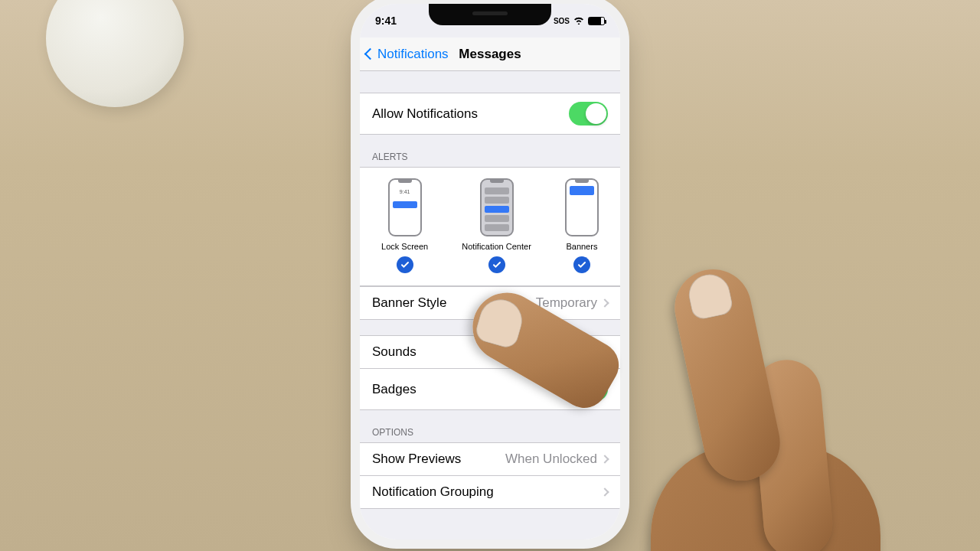 Image resolution: width=980 pixels, height=551 pixels. What do you see at coordinates (490, 54) in the screenshot?
I see `nav-bar: Notifications Messages` at bounding box center [490, 54].